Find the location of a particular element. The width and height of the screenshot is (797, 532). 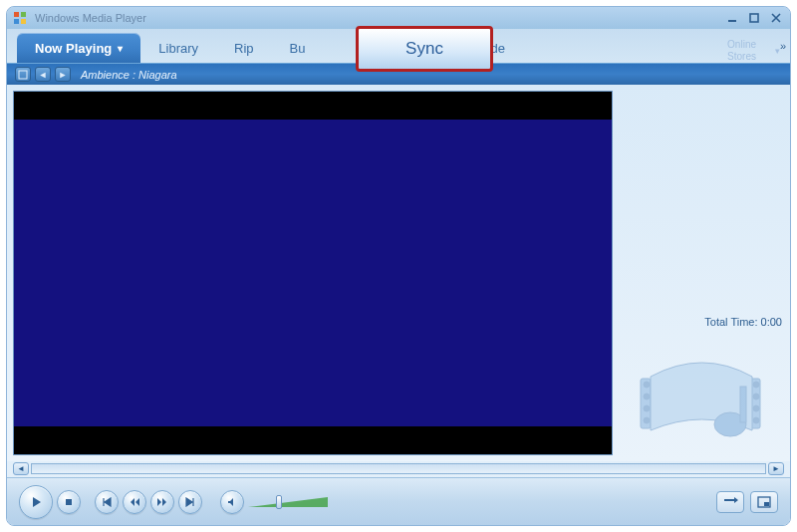

subbar-view-button is located at coordinates (23, 74).